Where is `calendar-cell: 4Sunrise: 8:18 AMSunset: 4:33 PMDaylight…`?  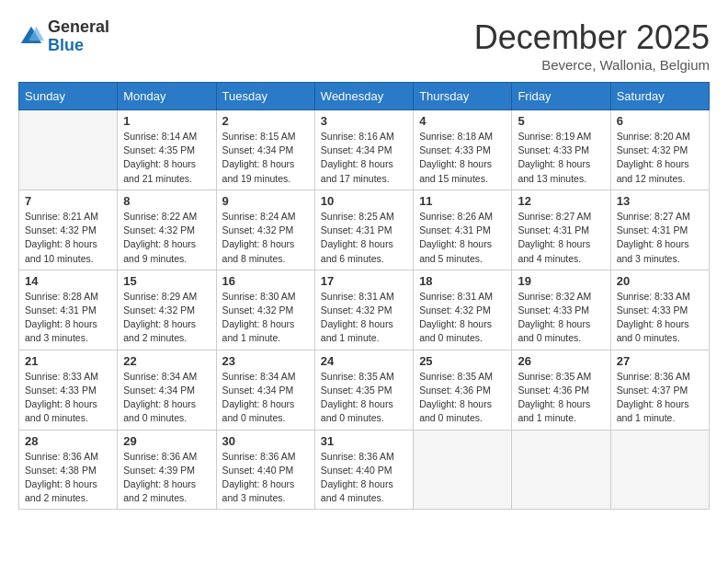 calendar-cell: 4Sunrise: 8:18 AMSunset: 4:33 PMDaylight… is located at coordinates (463, 151).